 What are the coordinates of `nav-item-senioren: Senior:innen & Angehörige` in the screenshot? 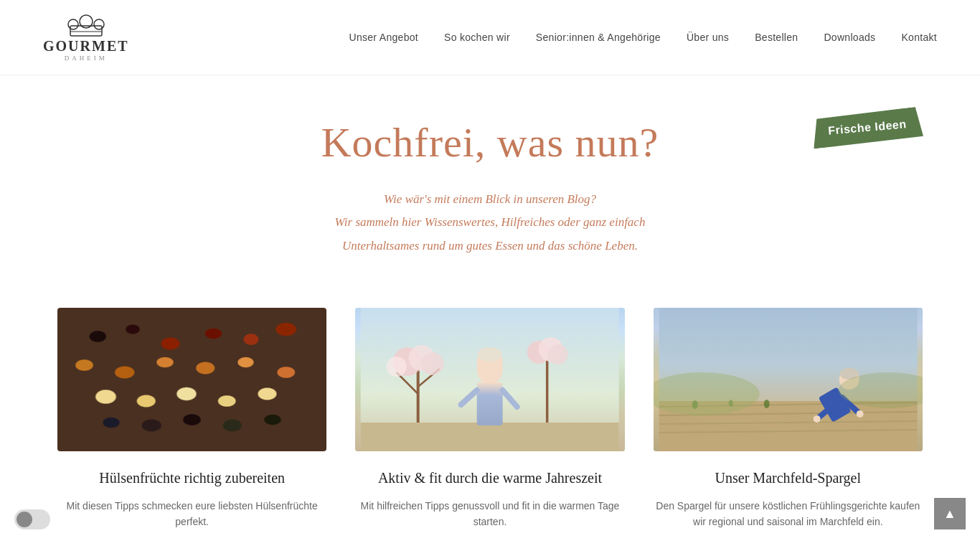 It's located at (598, 37).